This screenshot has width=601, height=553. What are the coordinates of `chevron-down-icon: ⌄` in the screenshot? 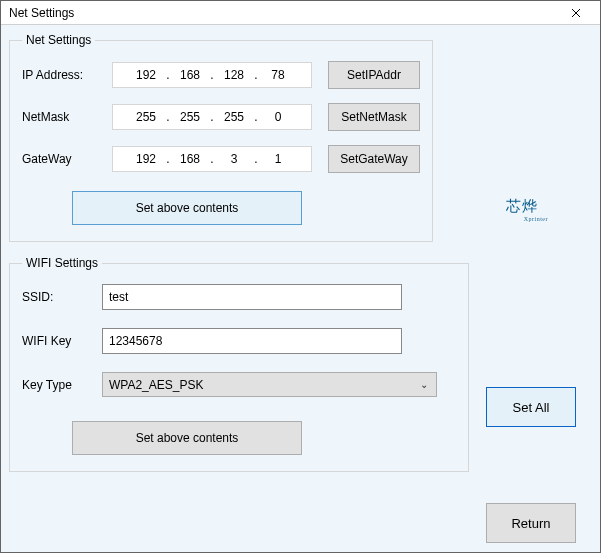 It's located at (424, 384).